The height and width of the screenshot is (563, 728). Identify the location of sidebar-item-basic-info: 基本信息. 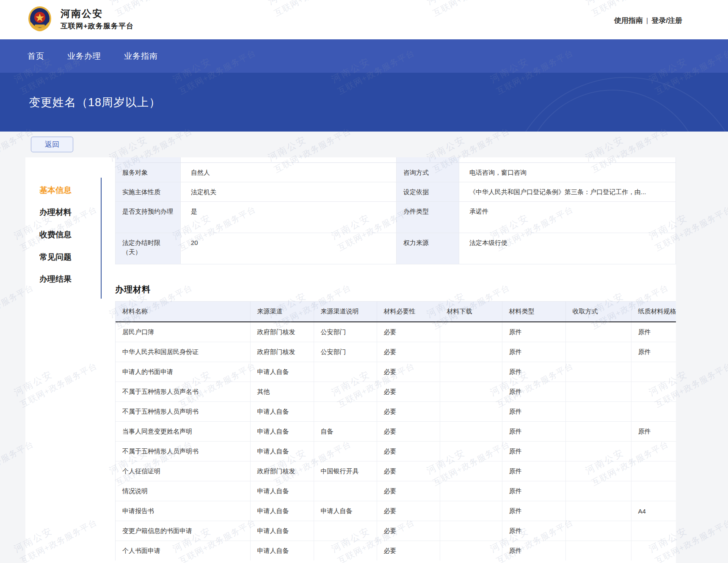
(55, 190).